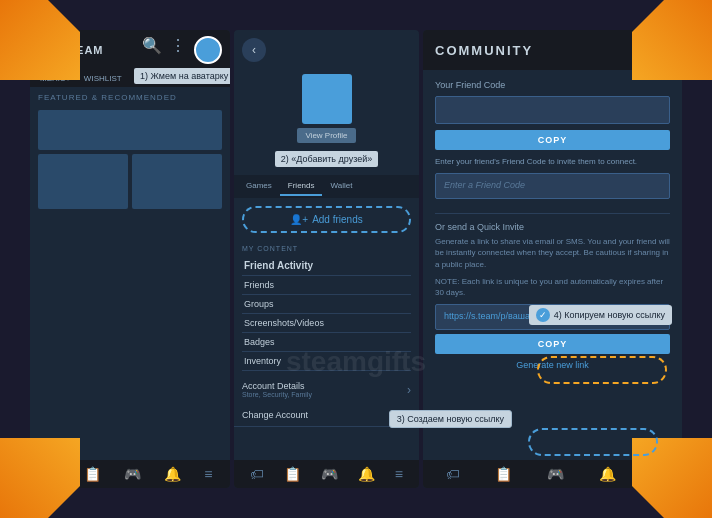 The width and height of the screenshot is (712, 518). What do you see at coordinates (552, 110) in the screenshot?
I see `friend-code-input` at bounding box center [552, 110].